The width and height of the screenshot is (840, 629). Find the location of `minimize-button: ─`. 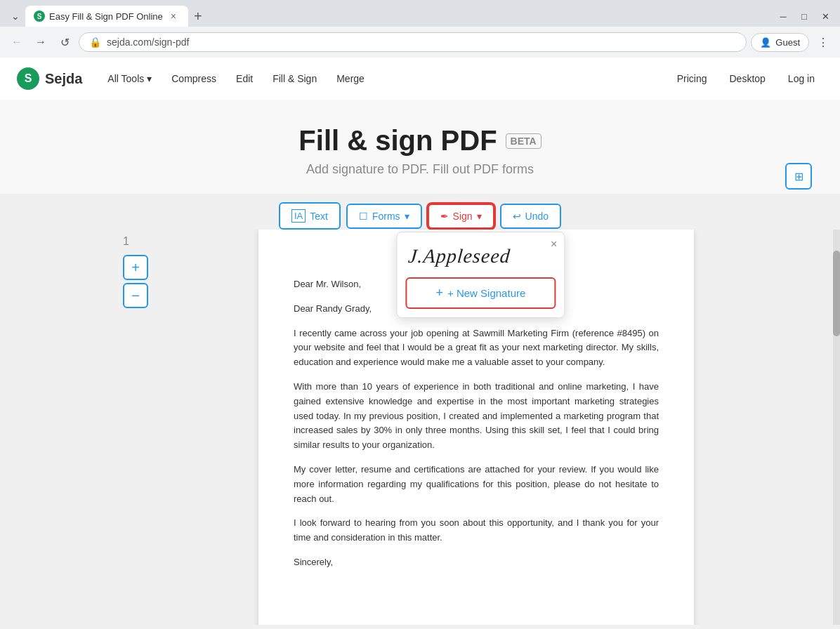

minimize-button: ─ is located at coordinates (783, 16).